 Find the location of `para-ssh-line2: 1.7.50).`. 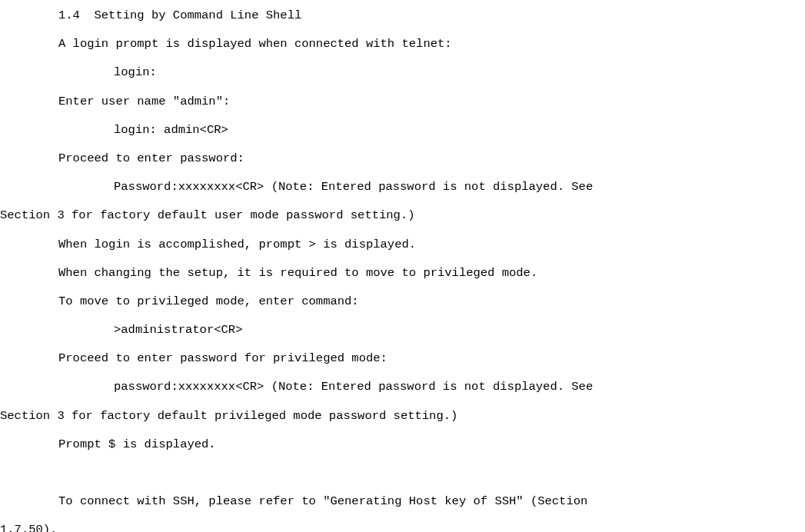

para-ssh-line2: 1.7.50). is located at coordinates (403, 524).